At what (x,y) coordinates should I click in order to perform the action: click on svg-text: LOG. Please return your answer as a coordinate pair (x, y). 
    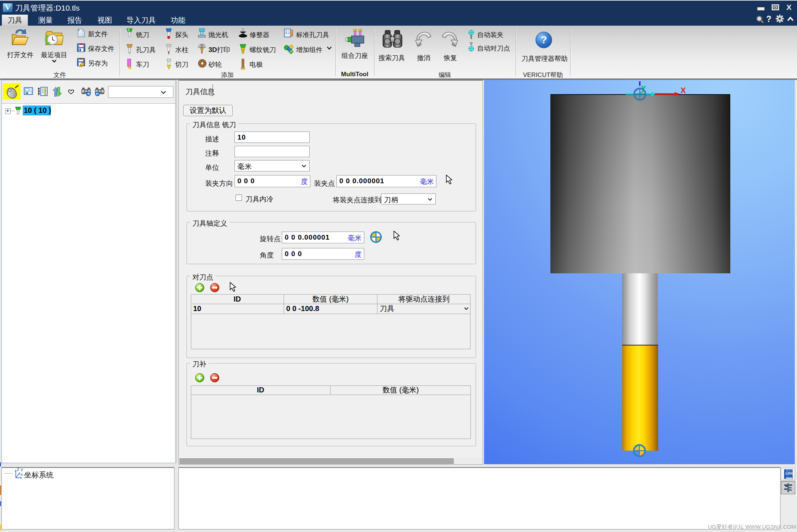
    Looking at the image, I should click on (789, 473).